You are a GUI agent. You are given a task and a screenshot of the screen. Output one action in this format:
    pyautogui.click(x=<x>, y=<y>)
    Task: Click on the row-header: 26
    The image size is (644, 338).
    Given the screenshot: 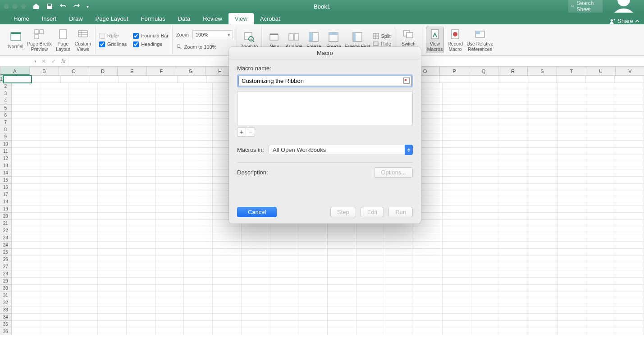 What is the action you would take?
    pyautogui.click(x=6, y=260)
    